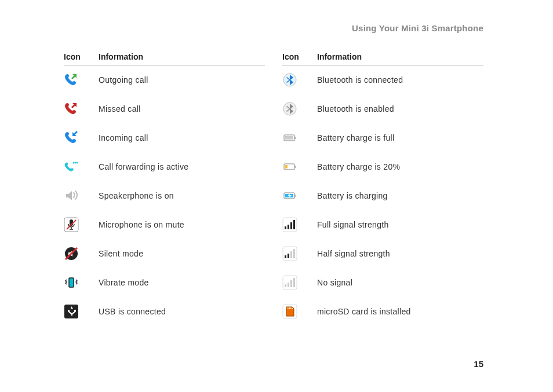 This screenshot has height=392, width=553. What do you see at coordinates (290, 109) in the screenshot?
I see `bluetooth-enabled-icon` at bounding box center [290, 109].